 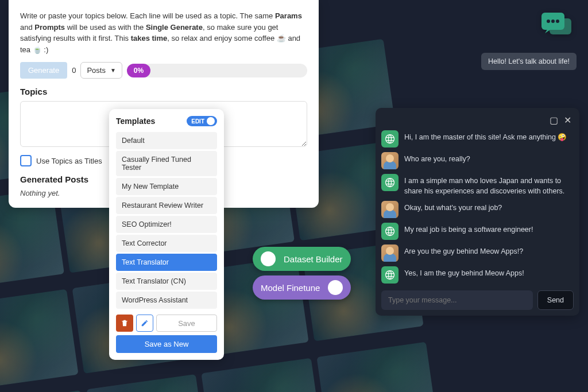 I want to click on use-topics-label: Use Topics as Titles, so click(x=69, y=161).